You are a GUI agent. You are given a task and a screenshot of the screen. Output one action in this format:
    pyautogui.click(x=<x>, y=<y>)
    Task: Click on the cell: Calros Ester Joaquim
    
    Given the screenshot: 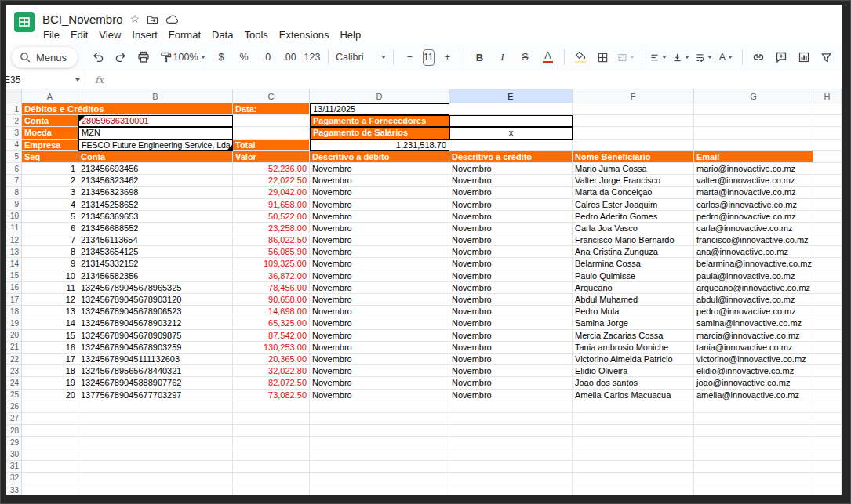 What is the action you would take?
    pyautogui.click(x=634, y=205)
    